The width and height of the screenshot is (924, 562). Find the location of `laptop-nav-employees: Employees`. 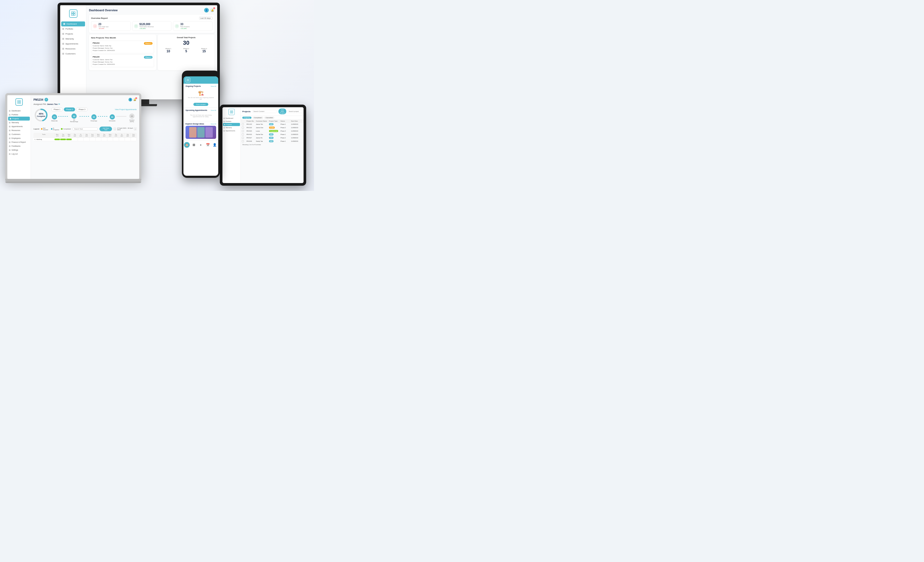

laptop-nav-employees: Employees is located at coordinates (19, 138).